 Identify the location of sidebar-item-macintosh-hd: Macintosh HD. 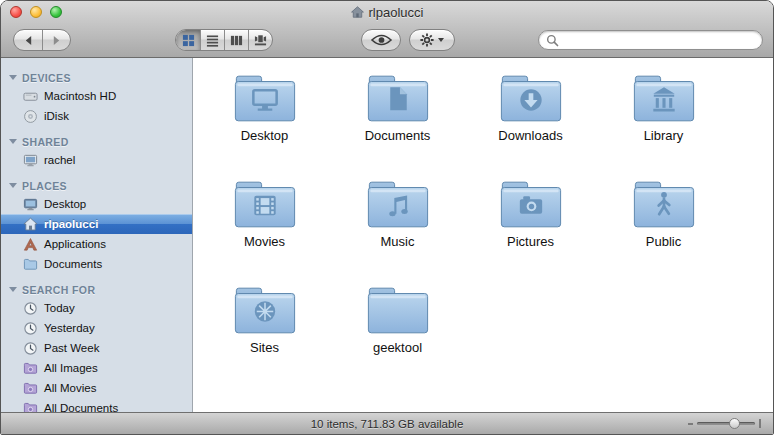
(96, 96).